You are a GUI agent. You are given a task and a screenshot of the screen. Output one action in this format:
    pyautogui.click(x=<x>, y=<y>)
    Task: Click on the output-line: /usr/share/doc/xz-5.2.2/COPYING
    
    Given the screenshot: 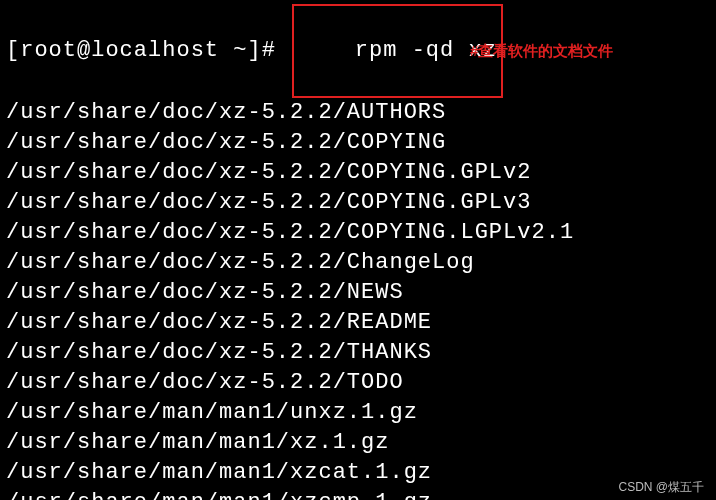 What is the action you would take?
    pyautogui.click(x=358, y=143)
    